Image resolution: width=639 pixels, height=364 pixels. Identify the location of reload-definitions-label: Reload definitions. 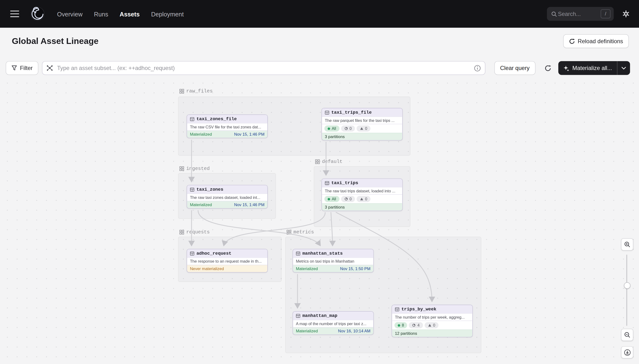
(600, 41).